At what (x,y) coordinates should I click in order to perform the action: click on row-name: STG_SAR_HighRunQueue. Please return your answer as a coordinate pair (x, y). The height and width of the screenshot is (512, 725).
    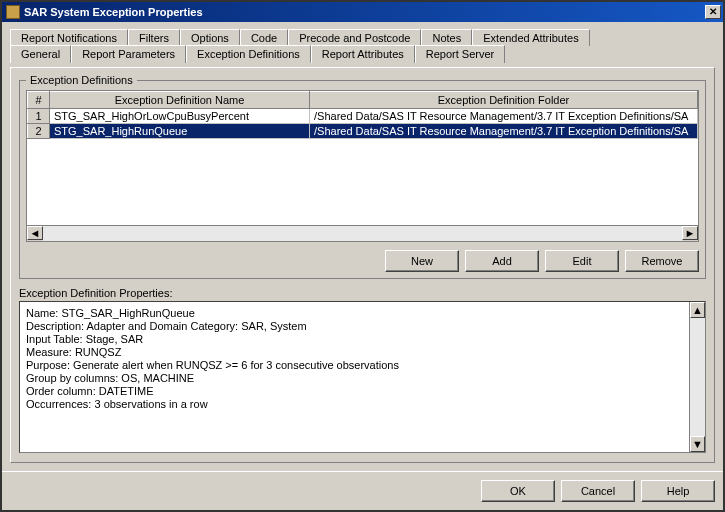
    Looking at the image, I should click on (180, 132).